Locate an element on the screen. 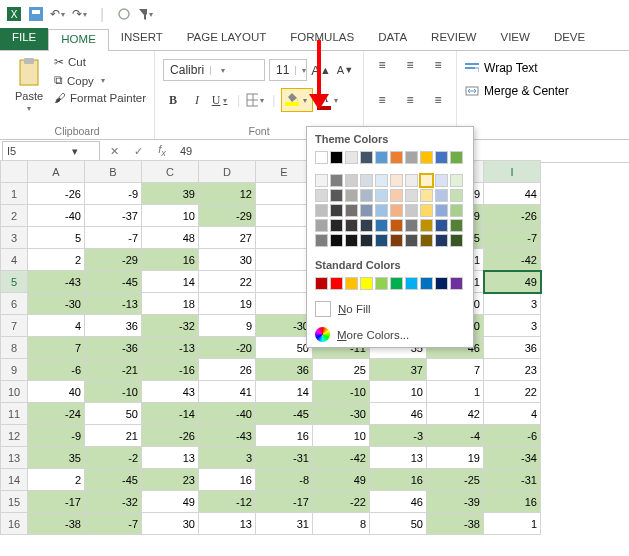 The width and height of the screenshot is (629, 556). row-header-3: 3 is located at coordinates (14, 238).